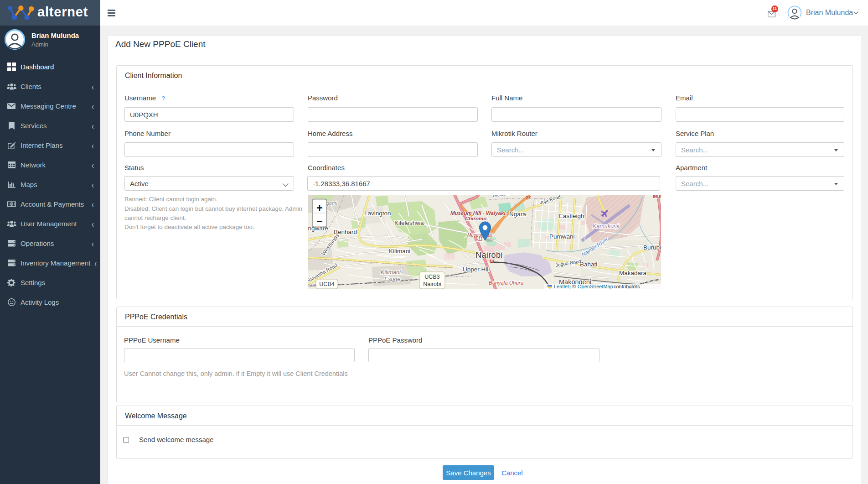 The width and height of the screenshot is (868, 484). What do you see at coordinates (377, 213) in the screenshot?
I see `svg-text: Lavington` at bounding box center [377, 213].